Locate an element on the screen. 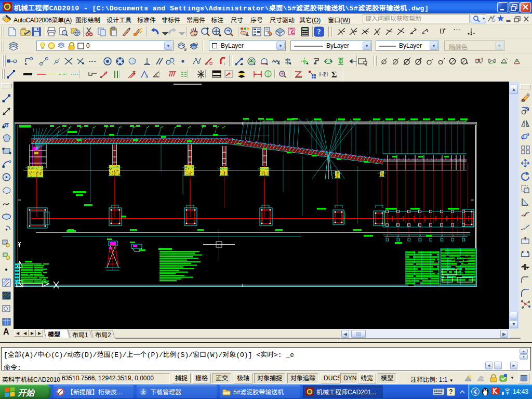  svg-text: Σ is located at coordinates (334, 75).